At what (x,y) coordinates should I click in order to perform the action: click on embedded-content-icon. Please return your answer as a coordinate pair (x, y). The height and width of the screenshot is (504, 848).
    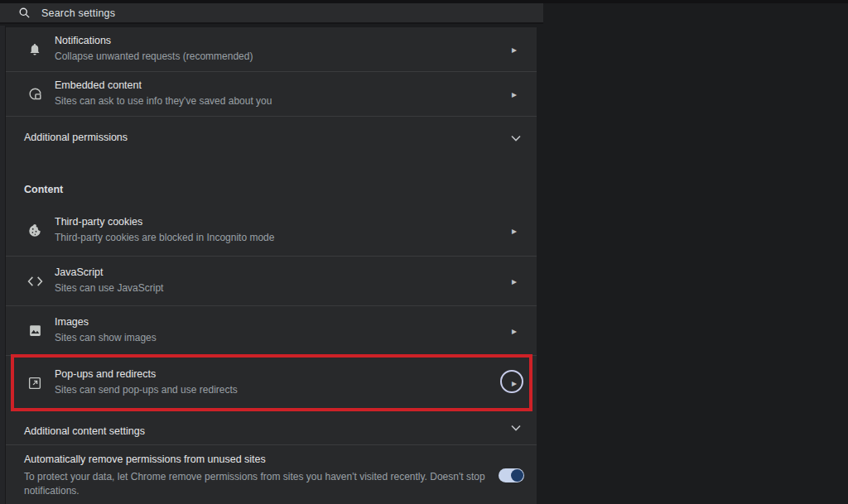
    Looking at the image, I should click on (35, 94).